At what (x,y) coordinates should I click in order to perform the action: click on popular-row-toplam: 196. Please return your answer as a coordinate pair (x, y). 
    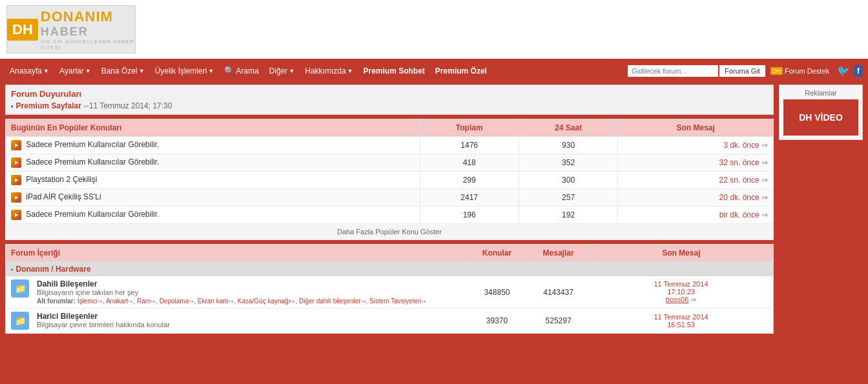
    Looking at the image, I should click on (469, 216).